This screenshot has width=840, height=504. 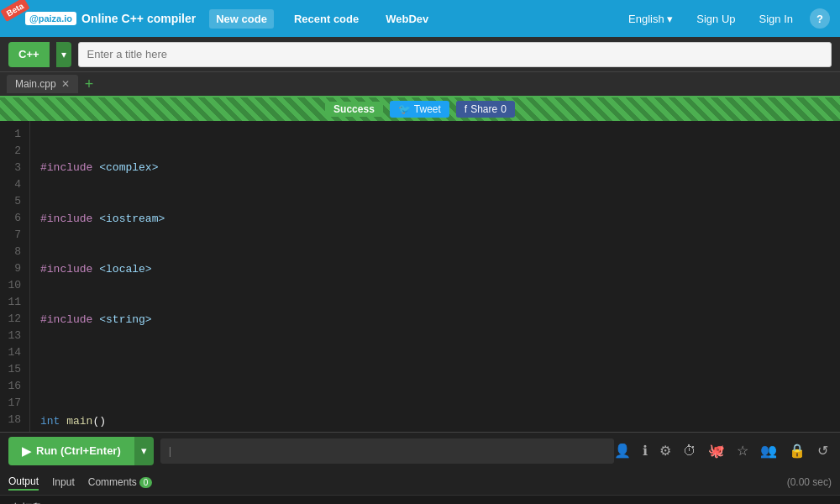 I want to click on run-dropdown: ▾, so click(x=144, y=451).